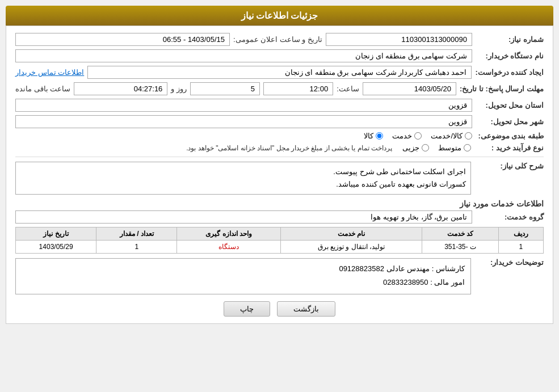  I want to click on radio-goods-service-input, so click(469, 136).